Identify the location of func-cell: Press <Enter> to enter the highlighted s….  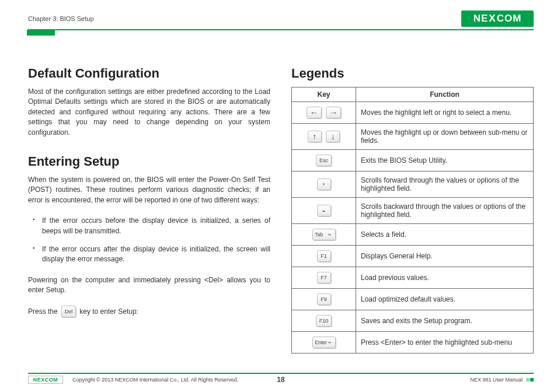
(445, 343).